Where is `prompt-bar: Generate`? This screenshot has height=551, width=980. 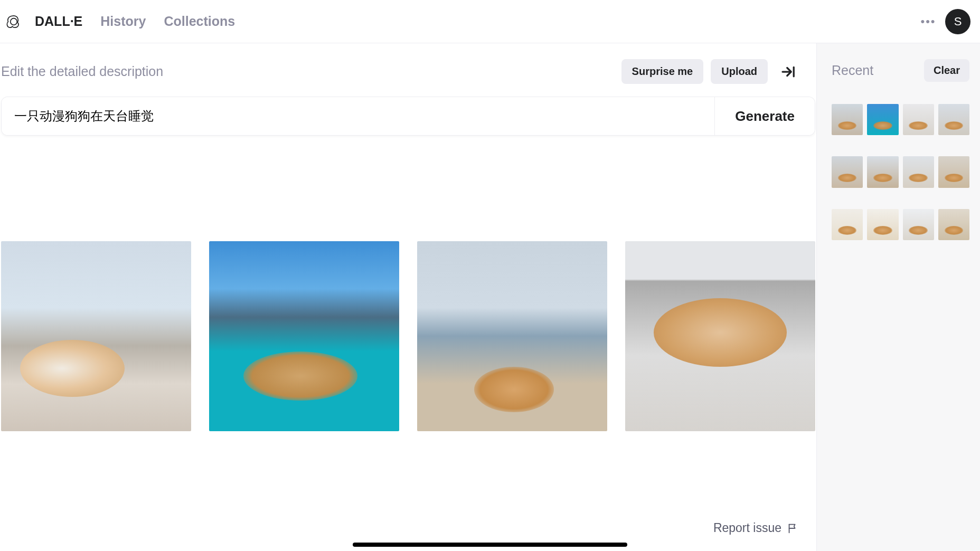 prompt-bar: Generate is located at coordinates (408, 116).